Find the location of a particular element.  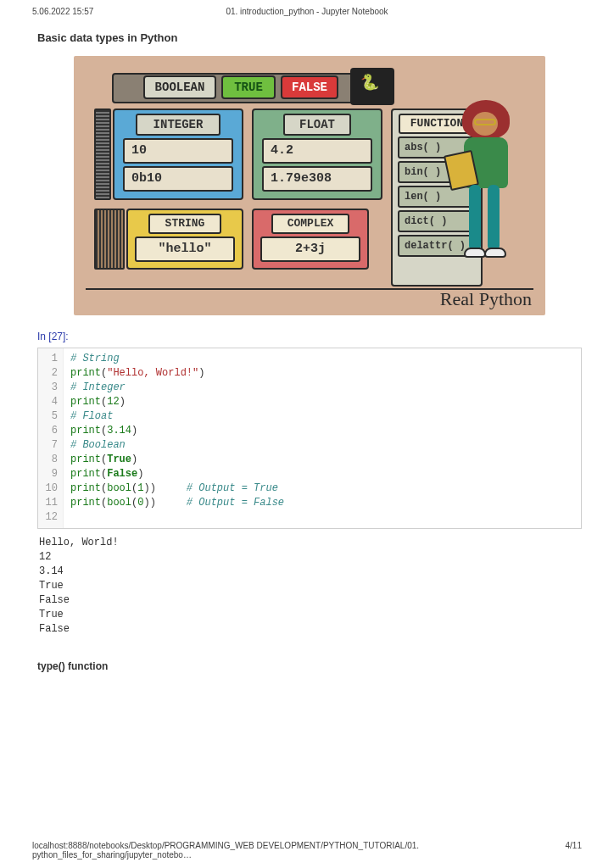

footer-url: localhost:8888/notebooks/Desktop/PROGRAM… is located at coordinates (299, 850).